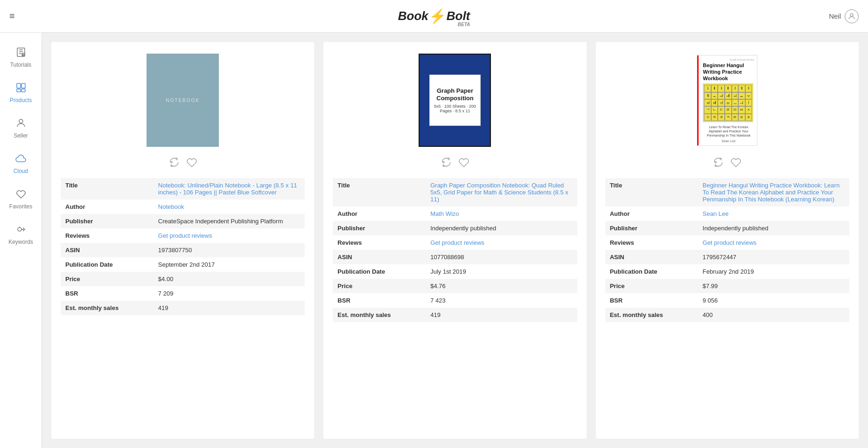 Image resolution: width=868 pixels, height=448 pixels. Describe the element at coordinates (501, 192) in the screenshot. I see `product-2-title: Graph Paper Composition Notebook: Quad R…` at that location.